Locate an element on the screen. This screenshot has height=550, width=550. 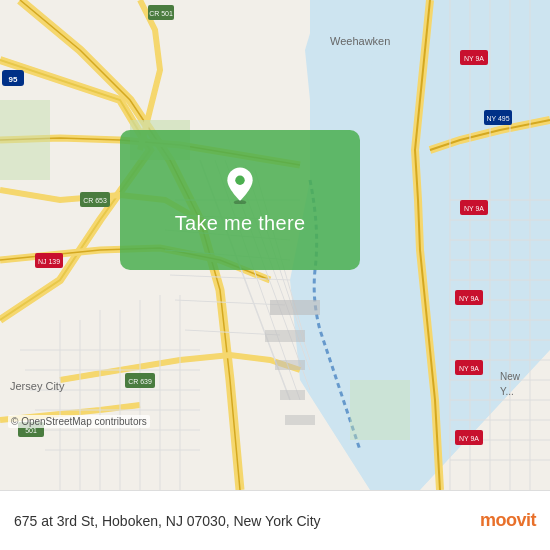
svg-text: CR 639 is located at coordinates (140, 382).